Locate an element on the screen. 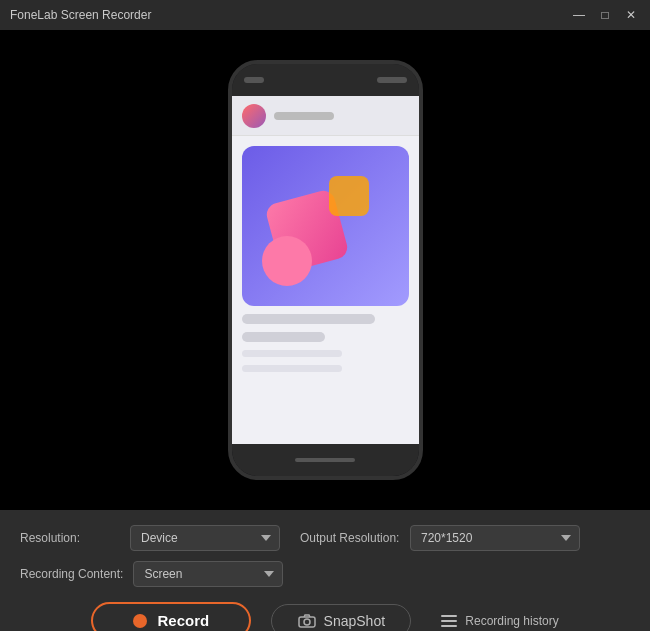 The width and height of the screenshot is (650, 631). record-button: Record is located at coordinates (171, 616).